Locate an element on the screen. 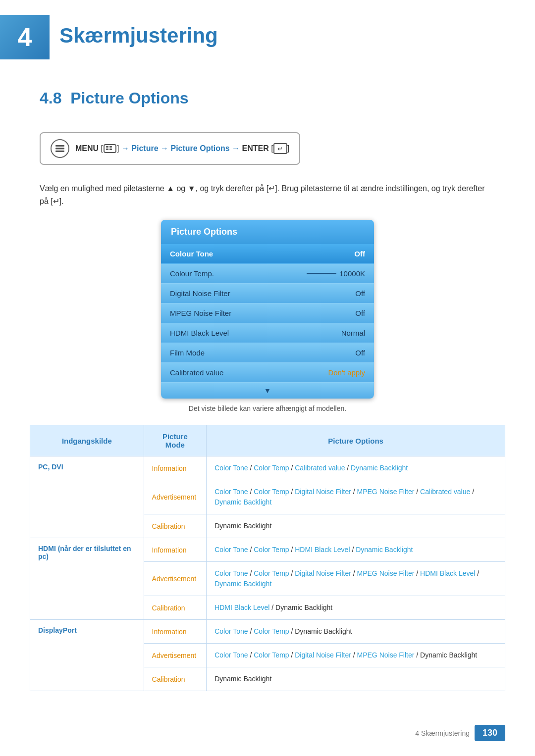 Image resolution: width=535 pixels, height=756 pixels. mode-calibration-3: Calibration is located at coordinates (175, 679).